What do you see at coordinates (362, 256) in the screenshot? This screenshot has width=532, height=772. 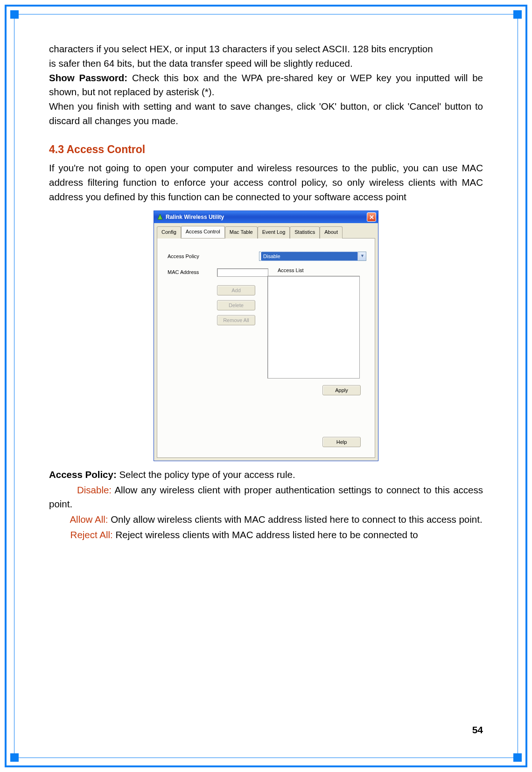 I see `chevron-down-icon: ▼` at bounding box center [362, 256].